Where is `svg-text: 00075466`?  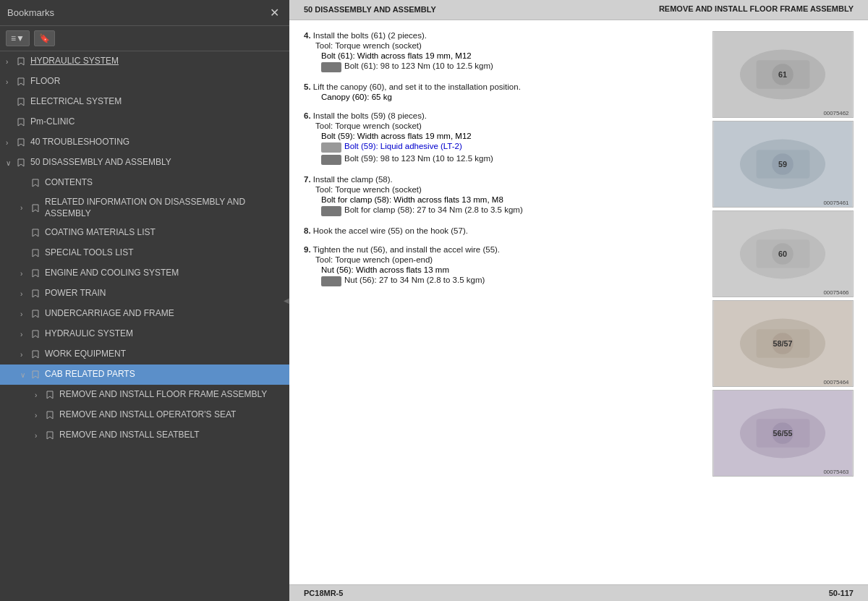
svg-text: 00075466 is located at coordinates (836, 292).